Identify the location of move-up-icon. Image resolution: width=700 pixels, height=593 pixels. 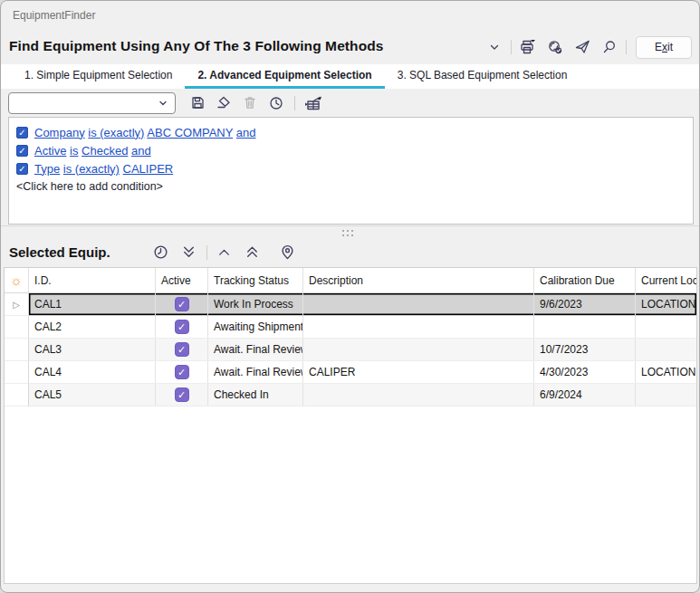
(225, 253).